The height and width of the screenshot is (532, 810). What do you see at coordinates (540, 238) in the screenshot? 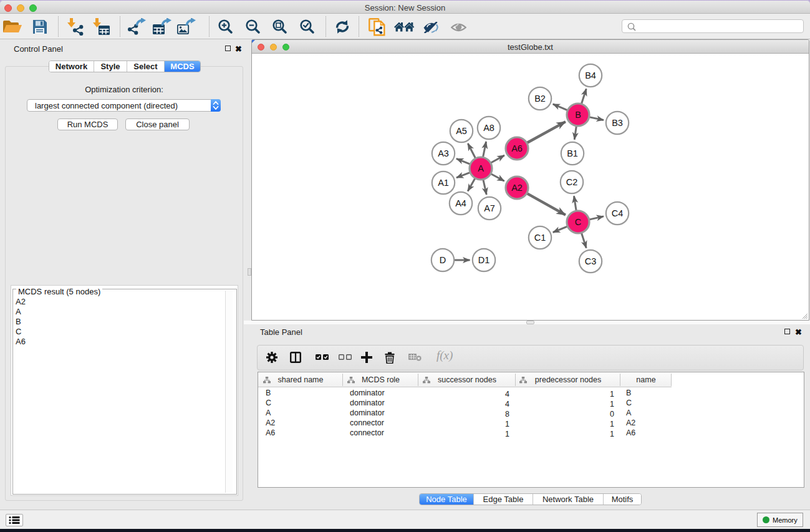
I see `svg-text: C1` at bounding box center [540, 238].